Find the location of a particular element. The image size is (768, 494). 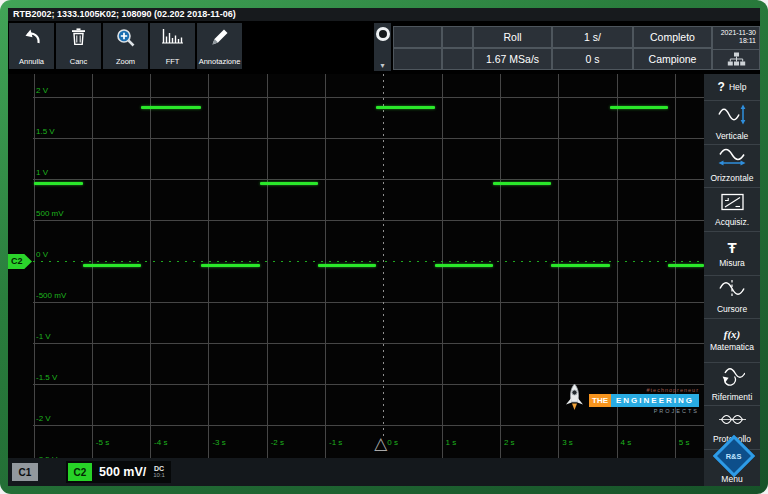

sidebar-item-label: Cursore is located at coordinates (732, 309).